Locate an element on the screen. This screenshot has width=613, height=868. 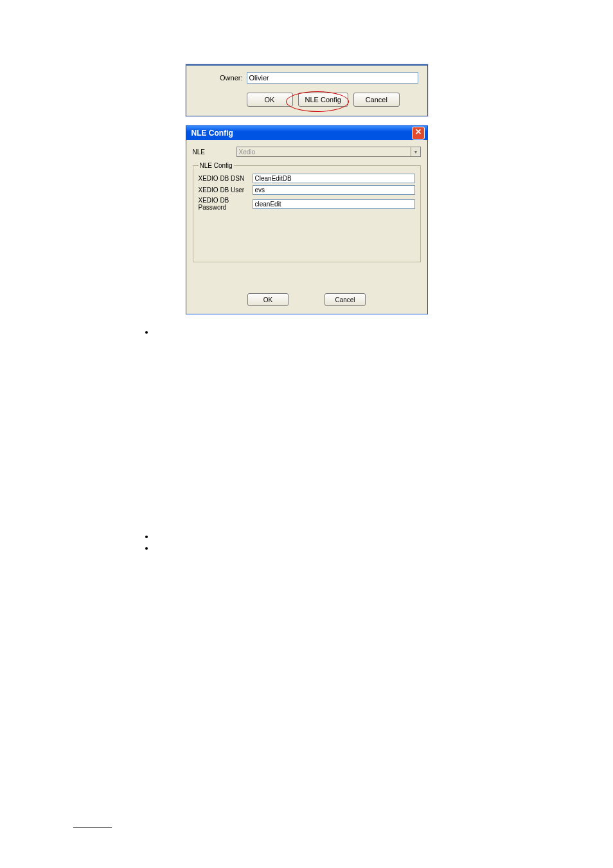
bullet-list is located at coordinates (371, 333).